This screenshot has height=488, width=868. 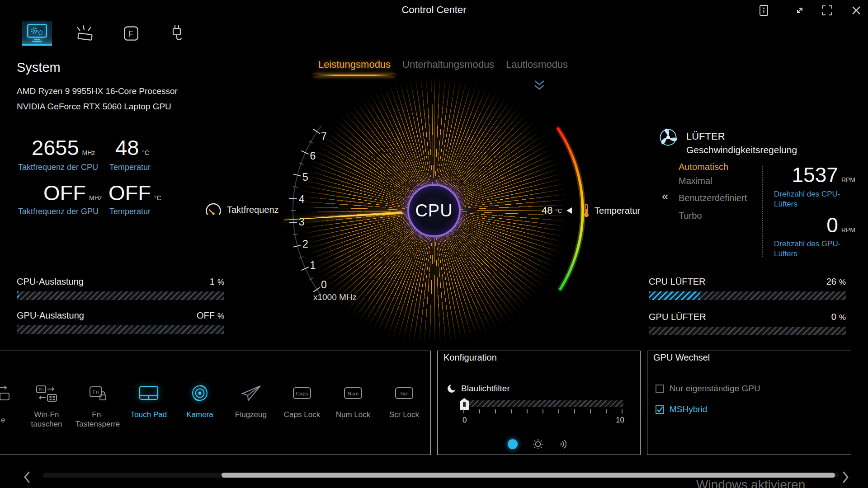 What do you see at coordinates (547, 211) in the screenshot?
I see `temp-marker-value: 48` at bounding box center [547, 211].